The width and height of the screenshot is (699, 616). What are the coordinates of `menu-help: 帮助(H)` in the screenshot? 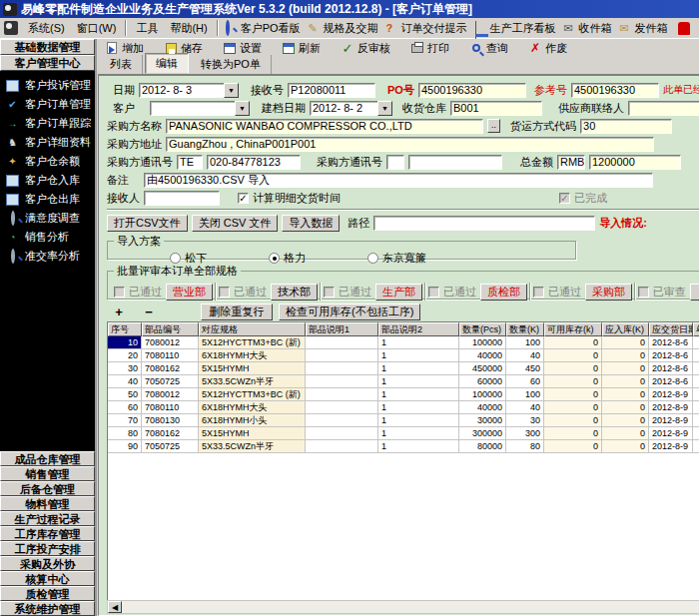 It's located at (188, 28).